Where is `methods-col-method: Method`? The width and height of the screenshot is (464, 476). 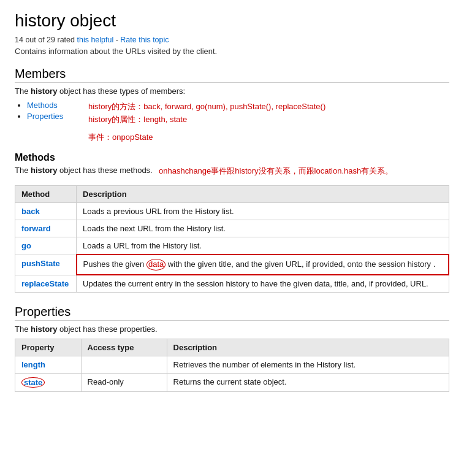 methods-col-method: Method is located at coordinates (46, 194).